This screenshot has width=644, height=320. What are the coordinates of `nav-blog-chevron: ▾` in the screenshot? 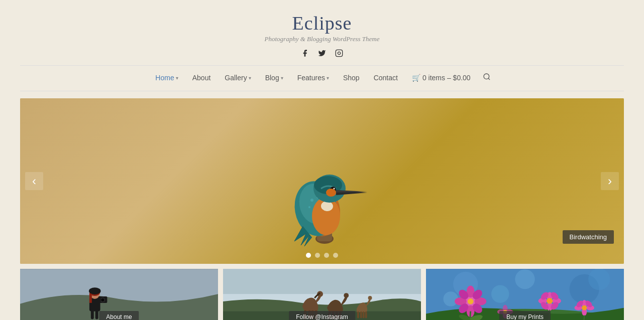 It's located at (282, 78).